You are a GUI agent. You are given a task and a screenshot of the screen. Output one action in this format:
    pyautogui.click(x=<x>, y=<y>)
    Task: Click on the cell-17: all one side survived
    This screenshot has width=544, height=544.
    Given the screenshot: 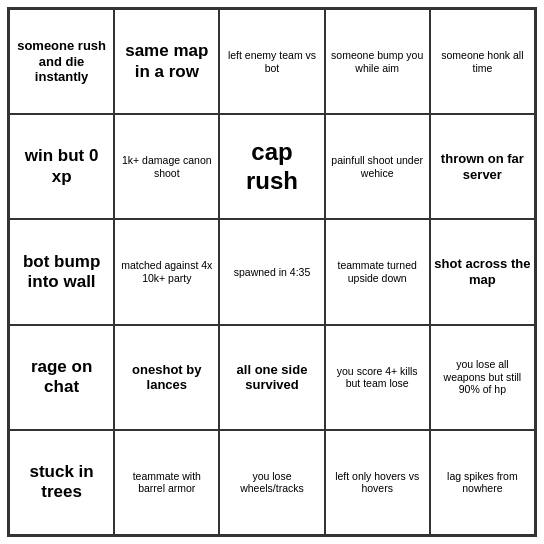 What is the action you would take?
    pyautogui.click(x=272, y=378)
    